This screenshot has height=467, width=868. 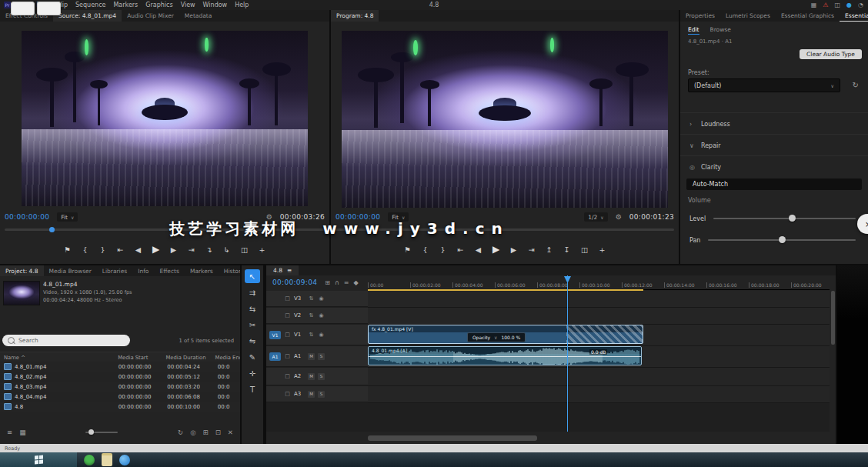 I want to click on go-to-out-button: ⇥, so click(x=192, y=249).